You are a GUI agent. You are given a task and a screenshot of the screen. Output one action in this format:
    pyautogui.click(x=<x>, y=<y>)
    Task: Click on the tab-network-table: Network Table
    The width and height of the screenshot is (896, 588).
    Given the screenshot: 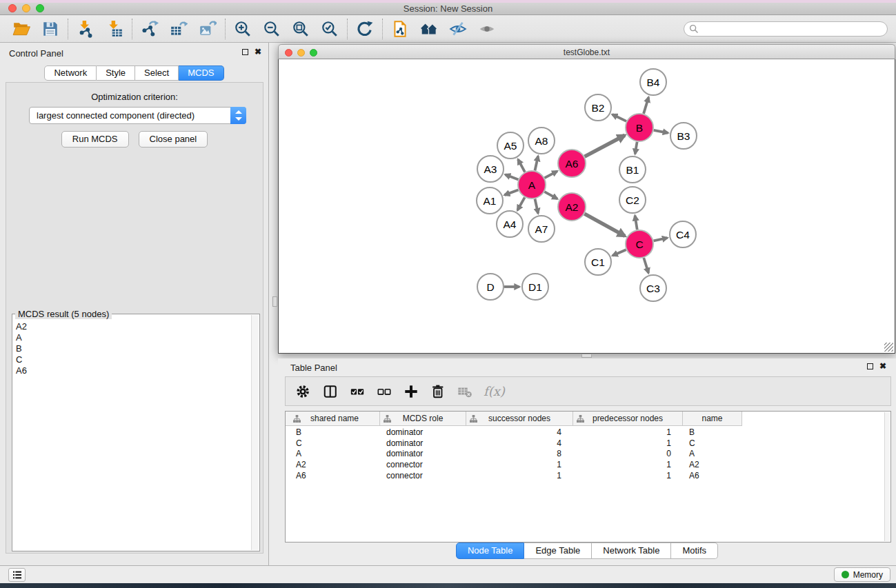 What is the action you would take?
    pyautogui.click(x=632, y=551)
    